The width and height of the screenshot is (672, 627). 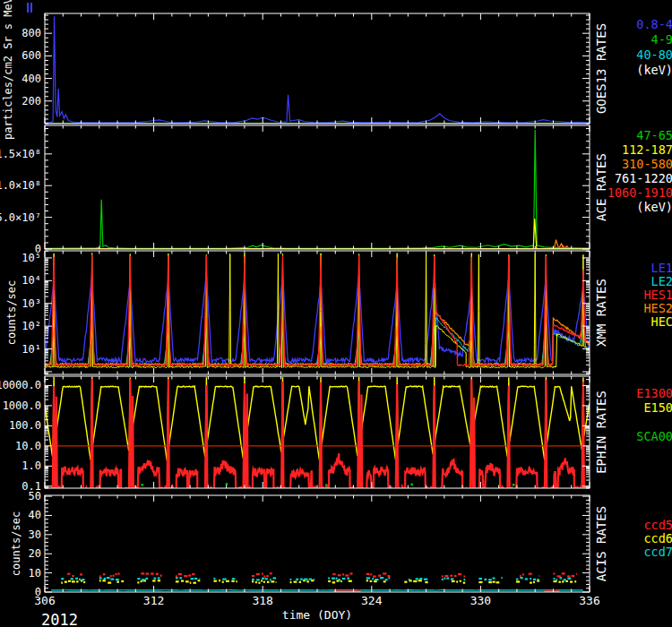 I want to click on legend-HES2: HES2, so click(x=658, y=308).